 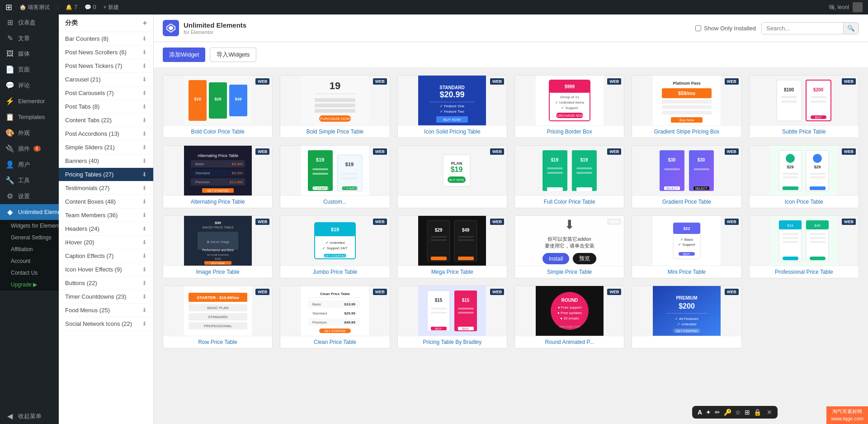 What do you see at coordinates (758, 412) in the screenshot?
I see `ft-lock-icon: 🔒` at bounding box center [758, 412].